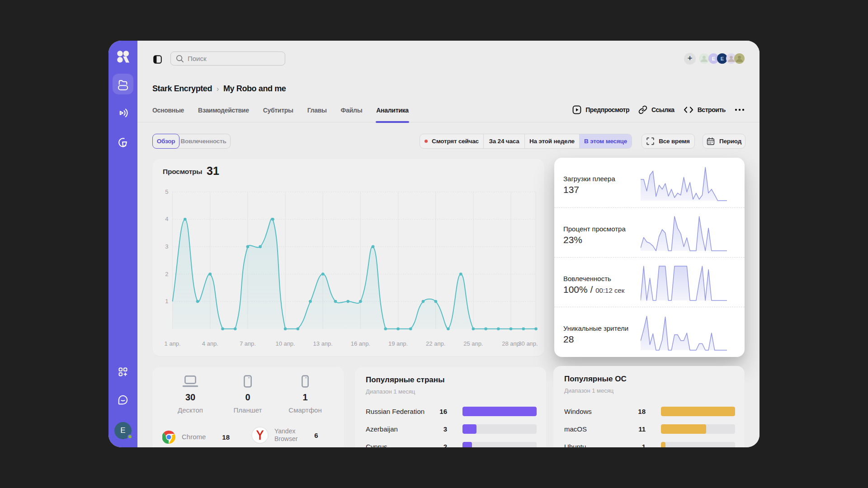 This screenshot has width=868, height=488. I want to click on svg-text: 4 апр., so click(210, 343).